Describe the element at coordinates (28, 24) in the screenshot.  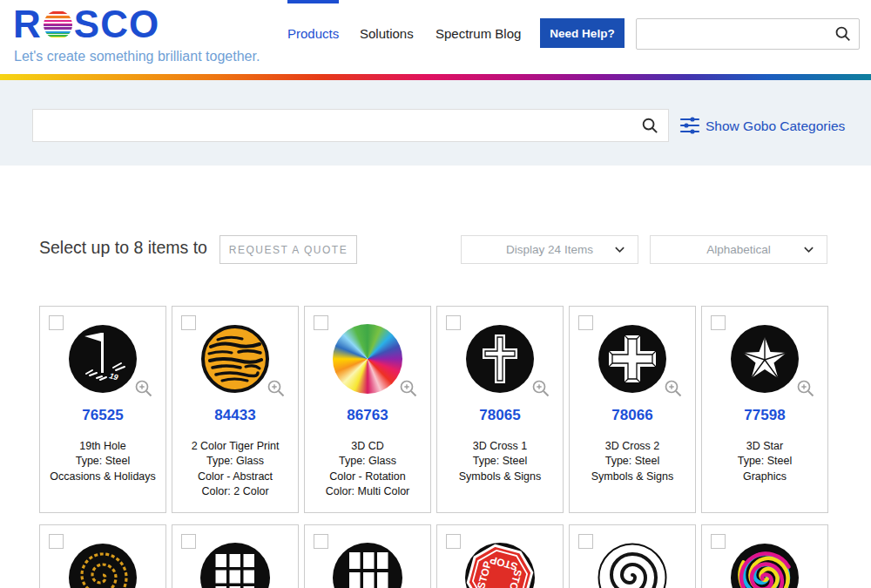
I see `logo-text-prefix: R` at that location.